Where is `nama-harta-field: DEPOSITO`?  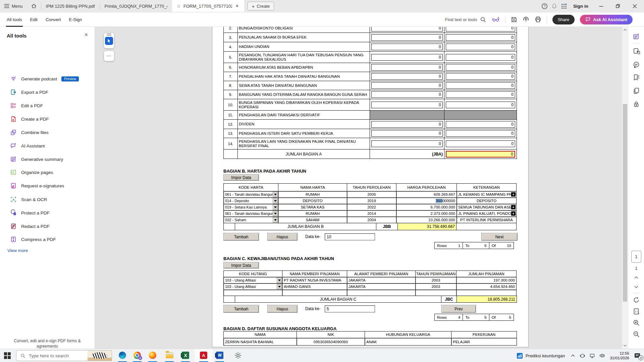
nama-harta-field: DEPOSITO is located at coordinates (313, 201).